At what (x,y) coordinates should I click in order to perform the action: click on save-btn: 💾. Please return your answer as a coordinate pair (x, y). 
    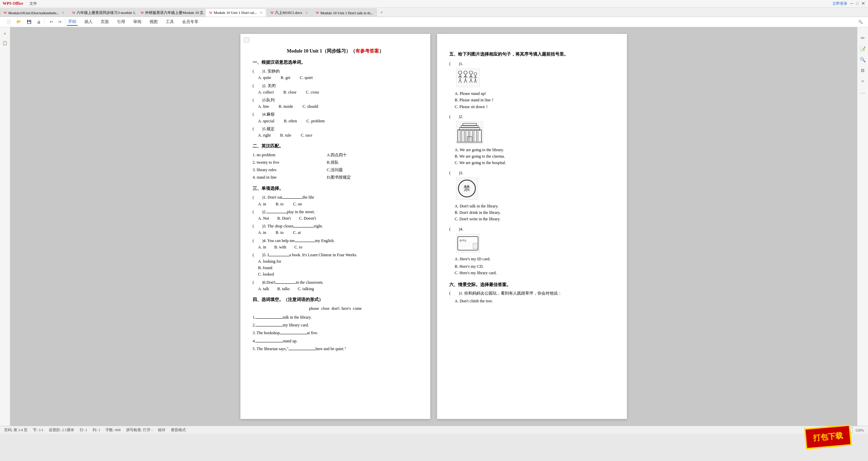
    Looking at the image, I should click on (29, 22).